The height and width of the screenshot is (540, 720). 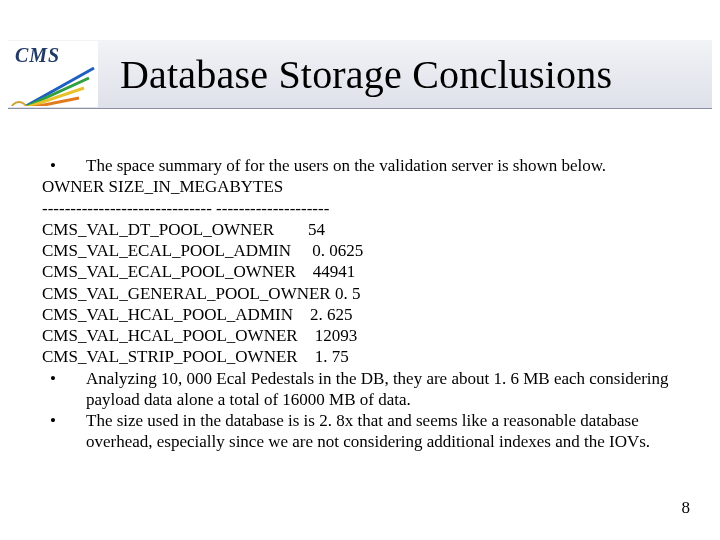 I want to click on table-row: CMS_VAL_HCAL_POOL_OWNER 12093, so click(x=362, y=336).